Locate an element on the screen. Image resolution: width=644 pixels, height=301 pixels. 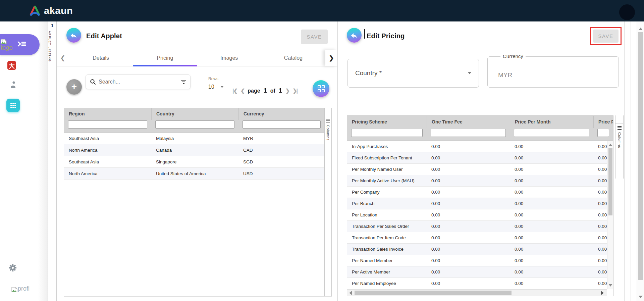
sidebar-logo-pill: logo is located at coordinates (20, 45).